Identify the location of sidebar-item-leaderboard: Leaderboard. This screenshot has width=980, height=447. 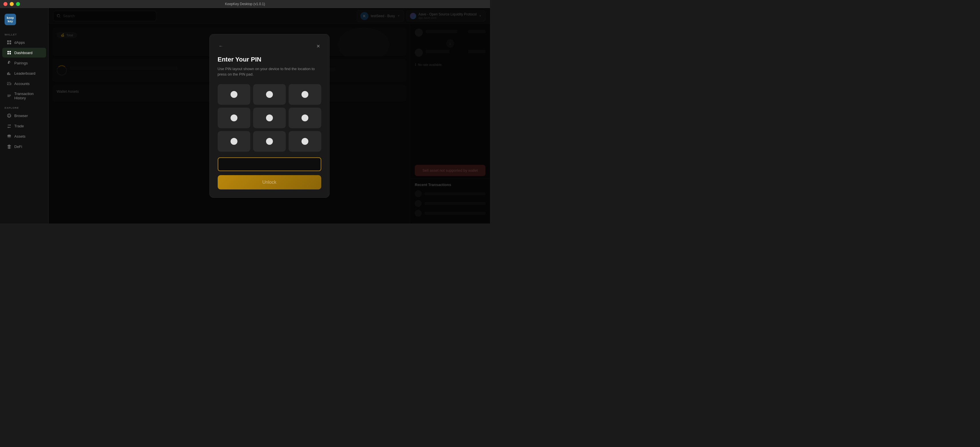
(24, 73).